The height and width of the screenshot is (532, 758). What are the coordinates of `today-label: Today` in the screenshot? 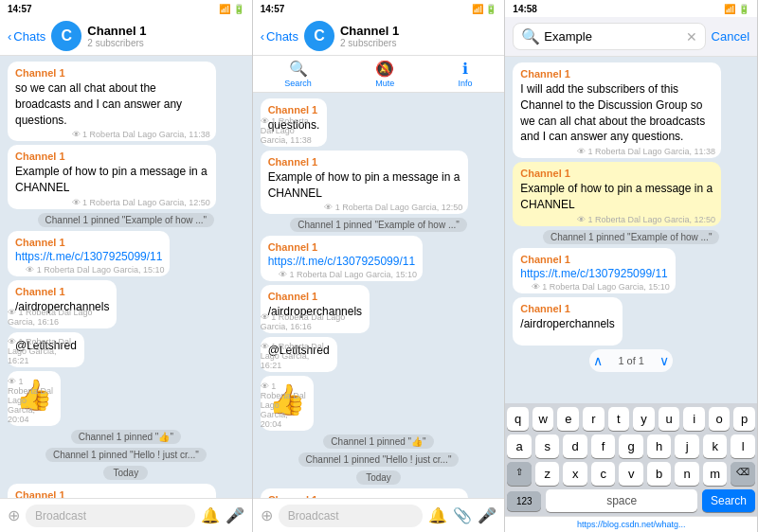 It's located at (125, 473).